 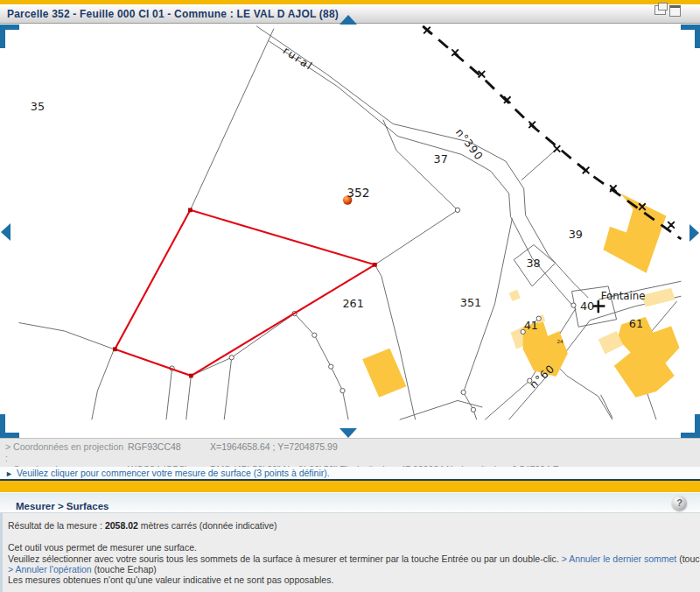 What do you see at coordinates (576, 235) in the screenshot?
I see `map-label-parcel-39: 39` at bounding box center [576, 235].